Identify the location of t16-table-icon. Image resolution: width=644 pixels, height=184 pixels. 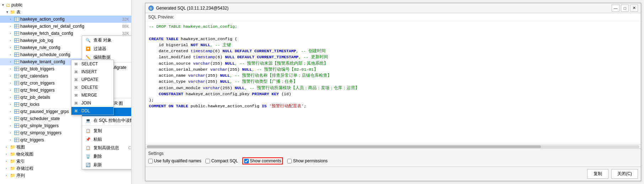
(17, 126).